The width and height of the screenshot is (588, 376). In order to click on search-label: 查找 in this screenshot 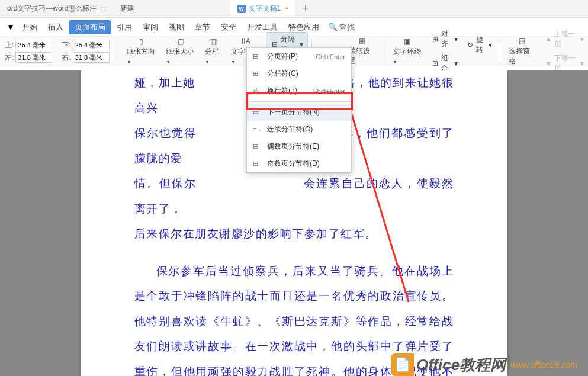, I will do `click(347, 27)`.